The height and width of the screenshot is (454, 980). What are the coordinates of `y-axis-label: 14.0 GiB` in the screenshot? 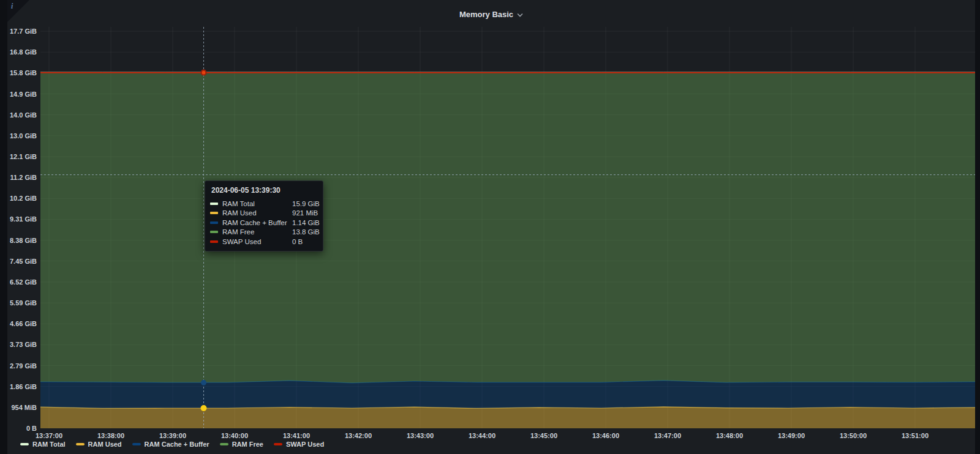 It's located at (23, 115).